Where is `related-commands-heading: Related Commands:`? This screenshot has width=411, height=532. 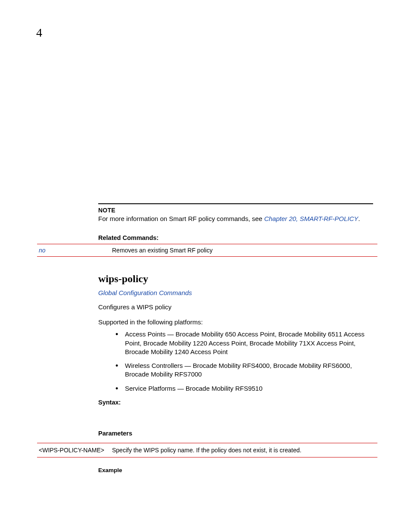
related-commands-heading: Related Commands: is located at coordinates (236, 238).